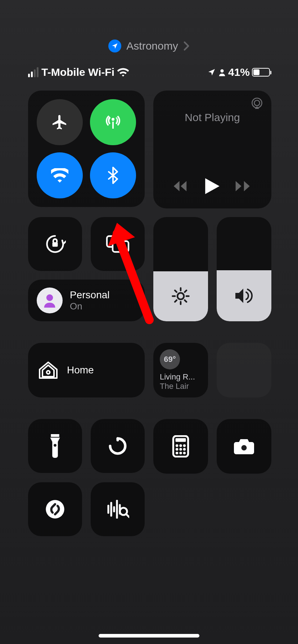 The image size is (298, 644). What do you see at coordinates (55, 509) in the screenshot?
I see `shazam-button` at bounding box center [55, 509].